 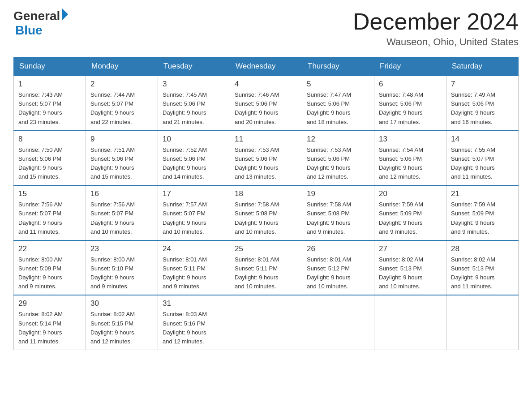 I want to click on day-info: Sunrise: 7:45 AM Sunset: 5:06 PM Dayligh…, so click(x=194, y=108).